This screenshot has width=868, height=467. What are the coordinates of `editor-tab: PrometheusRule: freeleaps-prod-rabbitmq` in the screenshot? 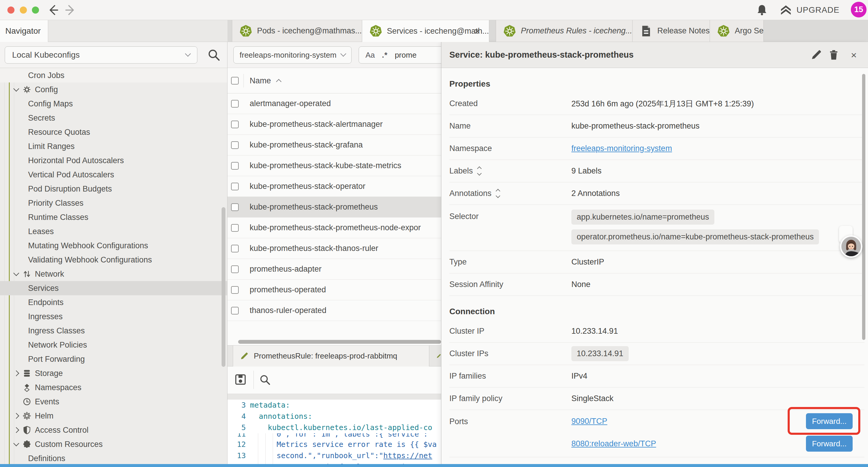 It's located at (331, 356).